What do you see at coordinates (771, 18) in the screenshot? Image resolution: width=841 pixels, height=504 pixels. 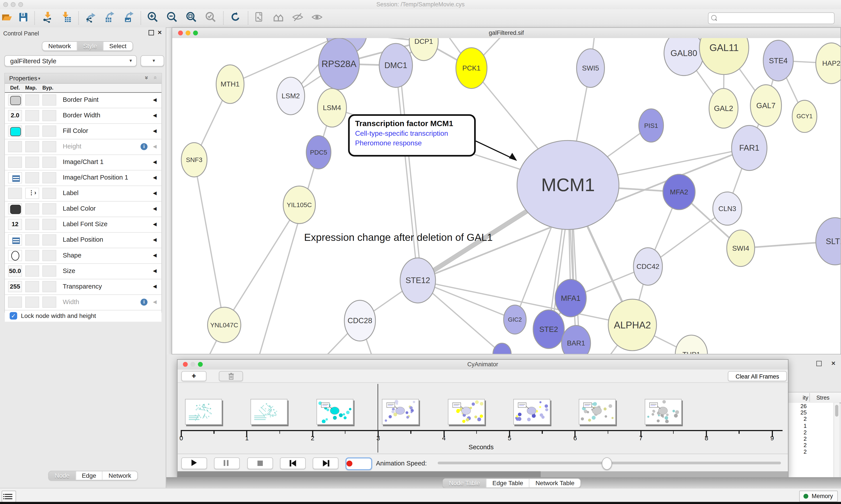 I see `search-box` at bounding box center [771, 18].